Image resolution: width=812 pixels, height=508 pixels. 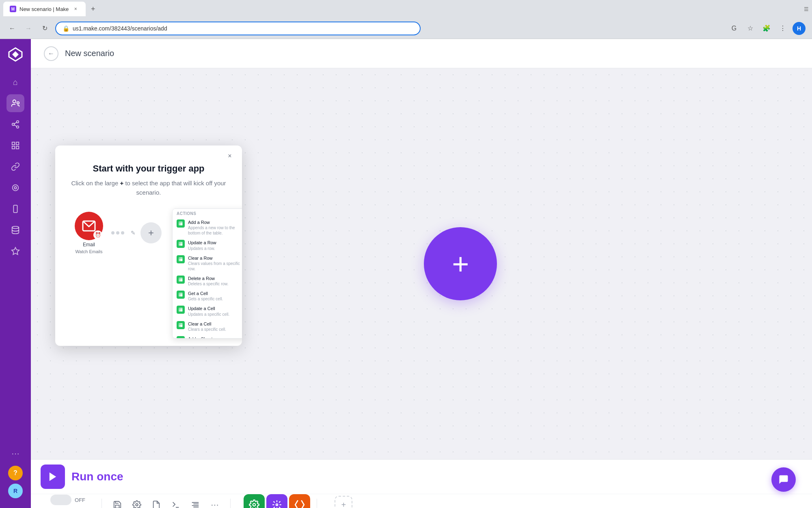 What do you see at coordinates (15, 473) in the screenshot?
I see `sidebar-help-btn: ?` at bounding box center [15, 473].